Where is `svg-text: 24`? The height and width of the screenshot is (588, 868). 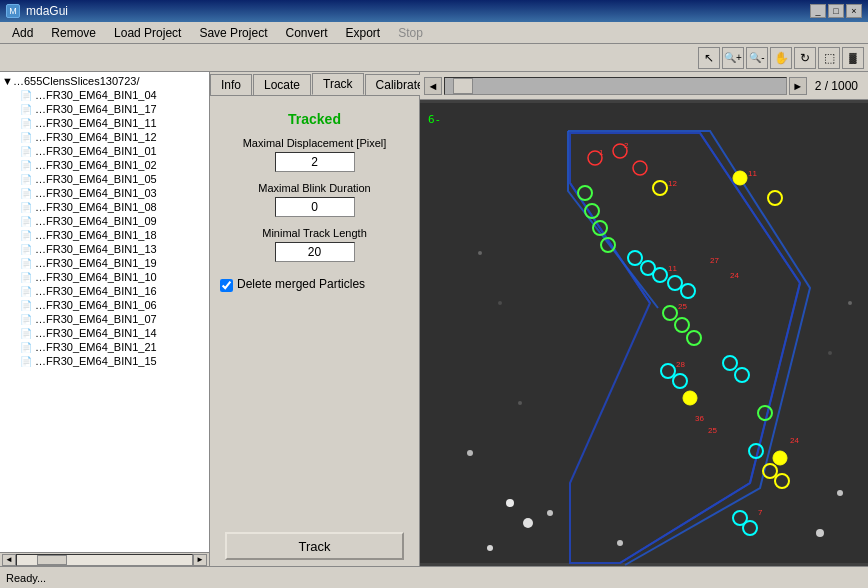 svg-text: 24 is located at coordinates (734, 276).